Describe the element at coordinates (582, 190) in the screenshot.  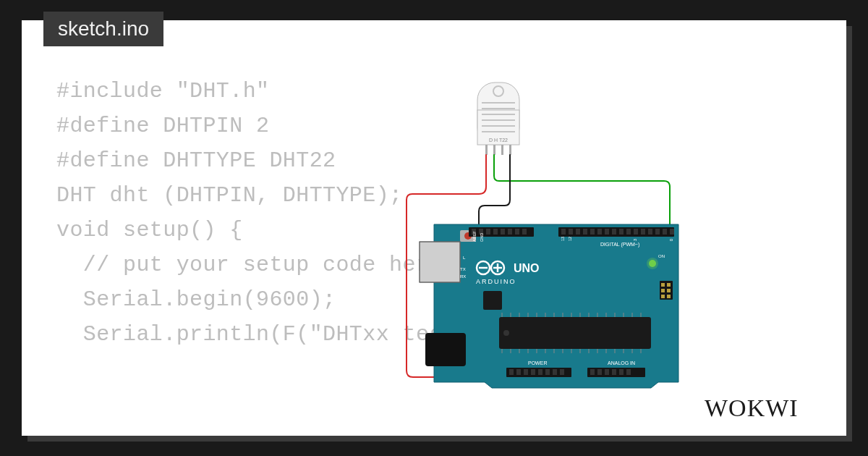
I see `wire-green` at that location.